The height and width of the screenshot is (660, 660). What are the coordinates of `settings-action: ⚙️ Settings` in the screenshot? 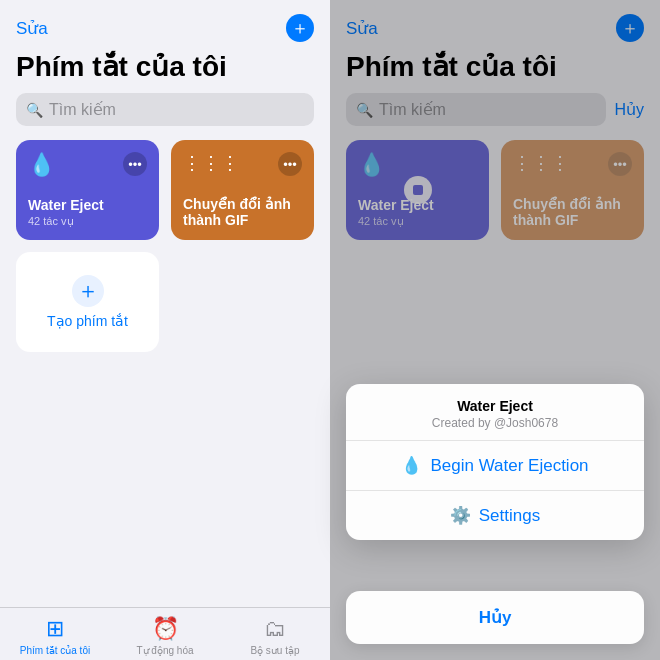 It's located at (495, 516).